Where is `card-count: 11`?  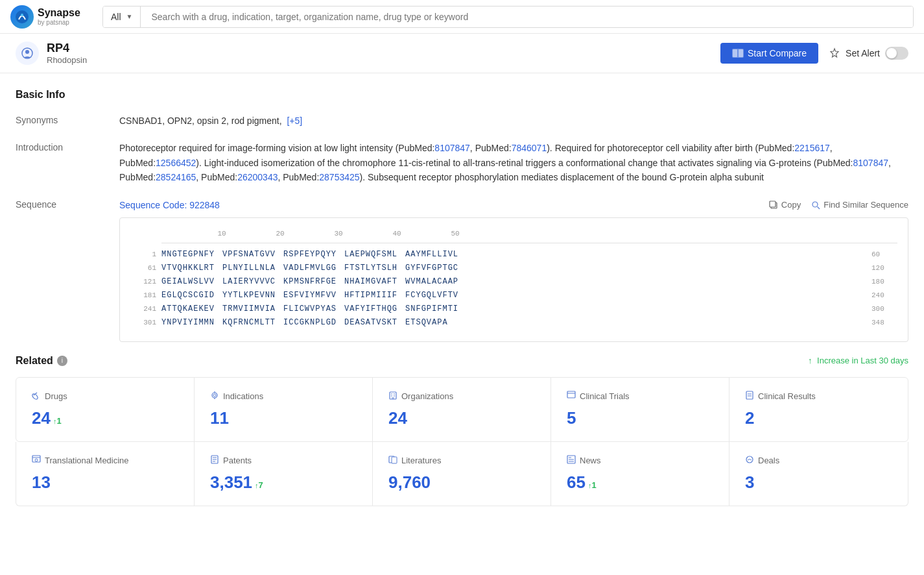
card-count: 11 is located at coordinates (283, 418).